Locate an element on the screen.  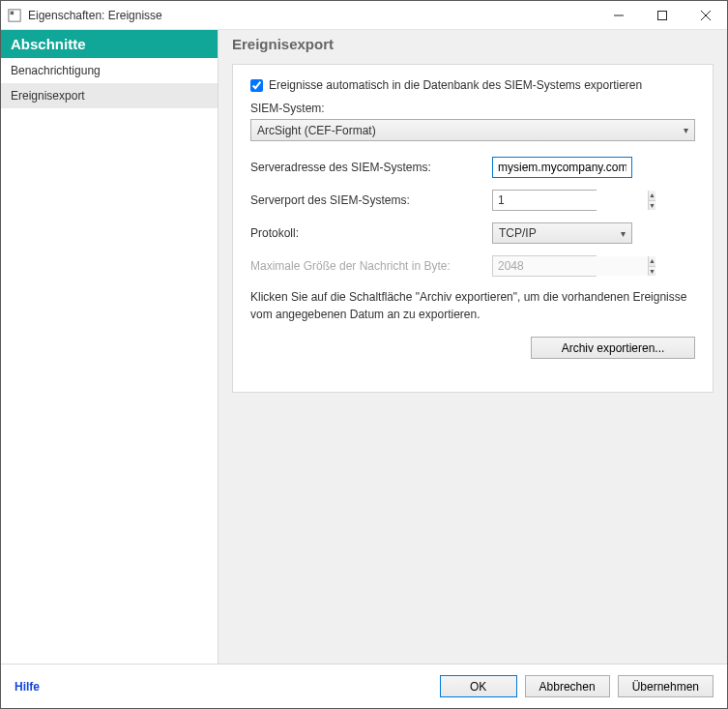
ok-button: OK is located at coordinates (479, 687).